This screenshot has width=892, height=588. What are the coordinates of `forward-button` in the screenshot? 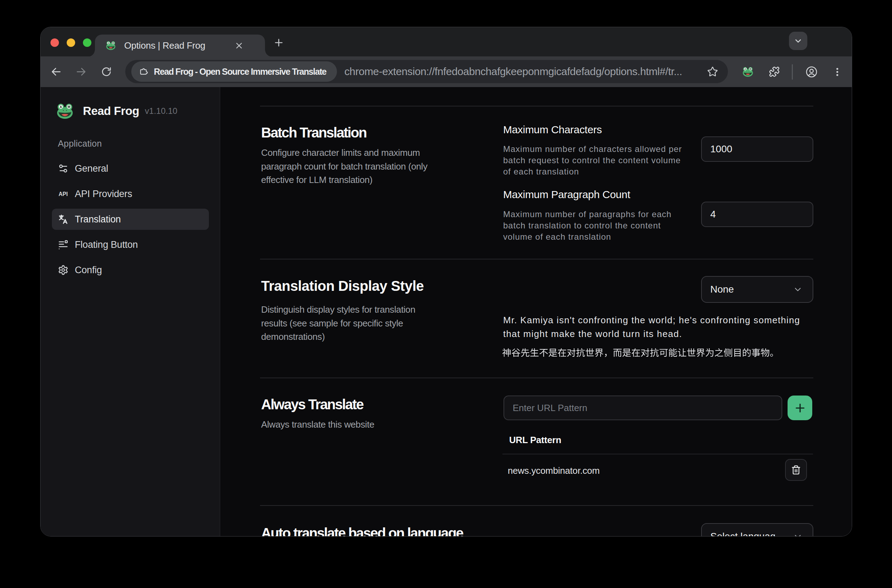 It's located at (81, 72).